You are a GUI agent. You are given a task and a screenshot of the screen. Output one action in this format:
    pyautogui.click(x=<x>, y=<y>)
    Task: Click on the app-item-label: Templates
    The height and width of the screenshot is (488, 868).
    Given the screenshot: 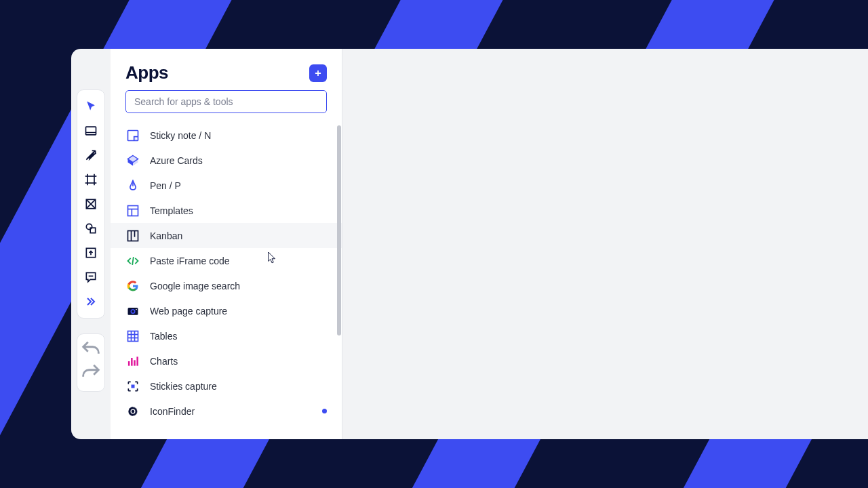 What is the action you would take?
    pyautogui.click(x=239, y=211)
    